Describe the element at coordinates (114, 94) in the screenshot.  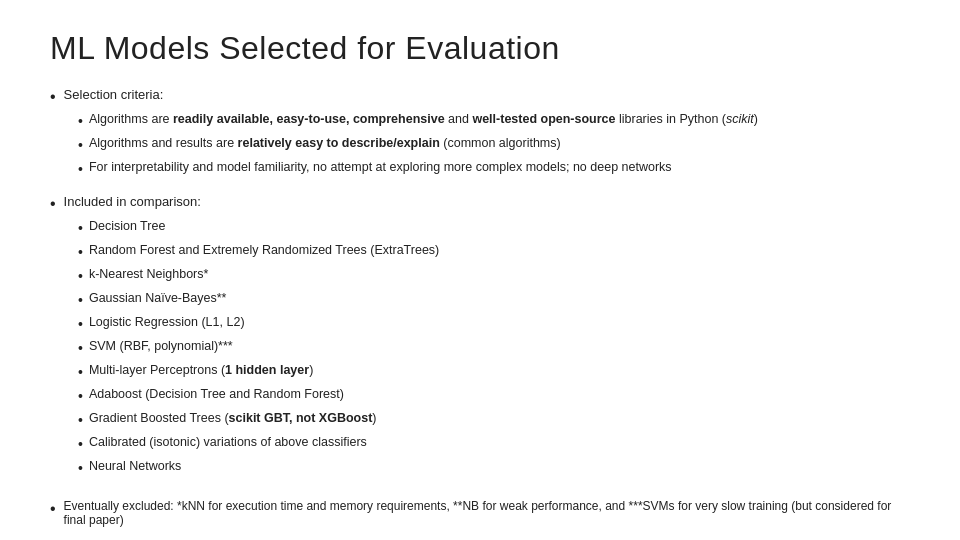
I see `selection-criteria-label: Selection criteria:` at that location.